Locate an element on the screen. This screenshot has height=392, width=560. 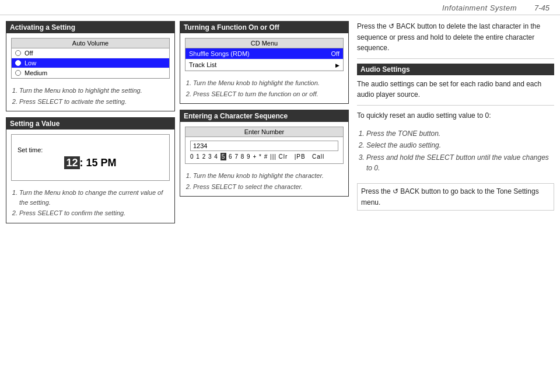
setting-value-title: Setting a Value is located at coordinates (90, 124).